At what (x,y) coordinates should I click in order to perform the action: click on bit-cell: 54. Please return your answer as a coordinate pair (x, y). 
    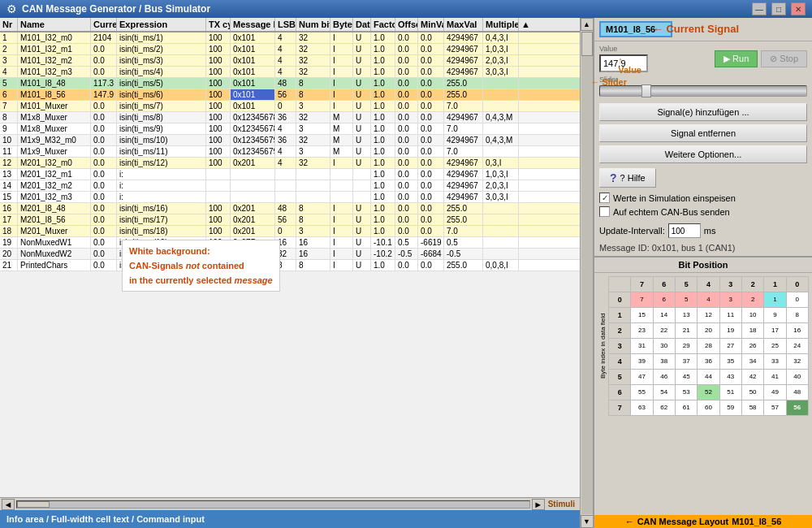
    Looking at the image, I should click on (664, 393).